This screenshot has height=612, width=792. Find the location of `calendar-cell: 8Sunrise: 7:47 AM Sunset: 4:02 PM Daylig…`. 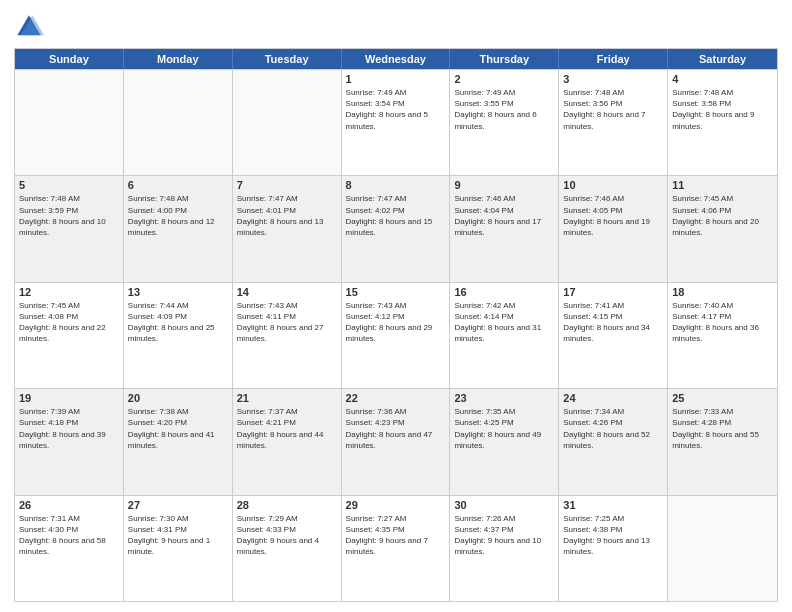

calendar-cell: 8Sunrise: 7:47 AM Sunset: 4:02 PM Daylig… is located at coordinates (396, 228).